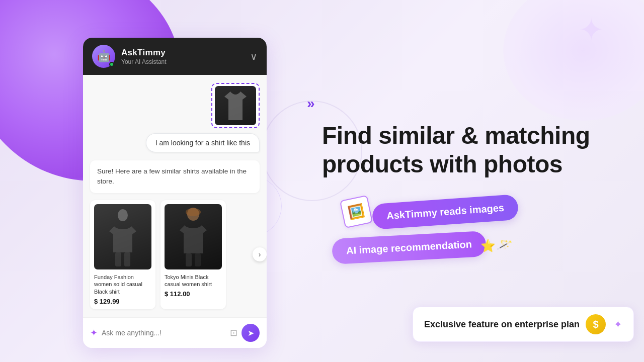 This screenshot has height=362, width=644. Describe the element at coordinates (468, 230) in the screenshot. I see `badges-area: 🖼️ AskTimmy reads images AI image recomm…` at that location.